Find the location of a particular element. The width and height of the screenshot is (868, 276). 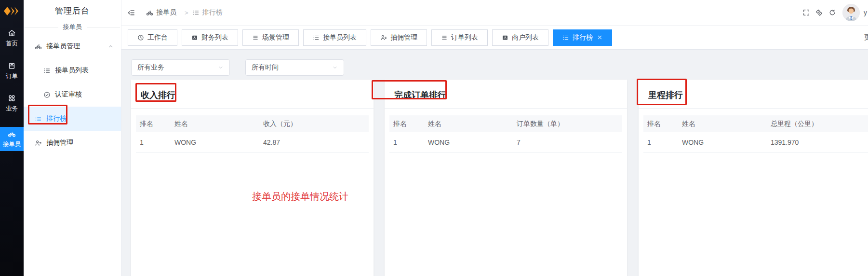

order-doc-icon is located at coordinates (12, 66).